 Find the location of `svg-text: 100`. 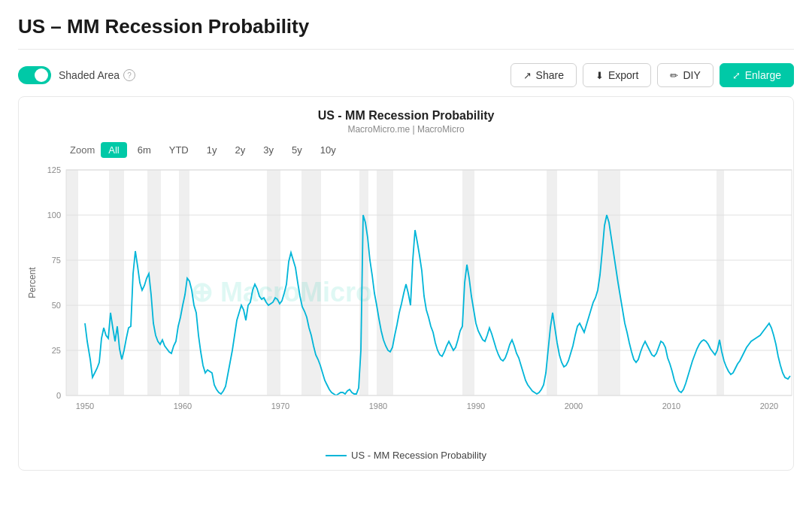

svg-text: 100 is located at coordinates (54, 215).